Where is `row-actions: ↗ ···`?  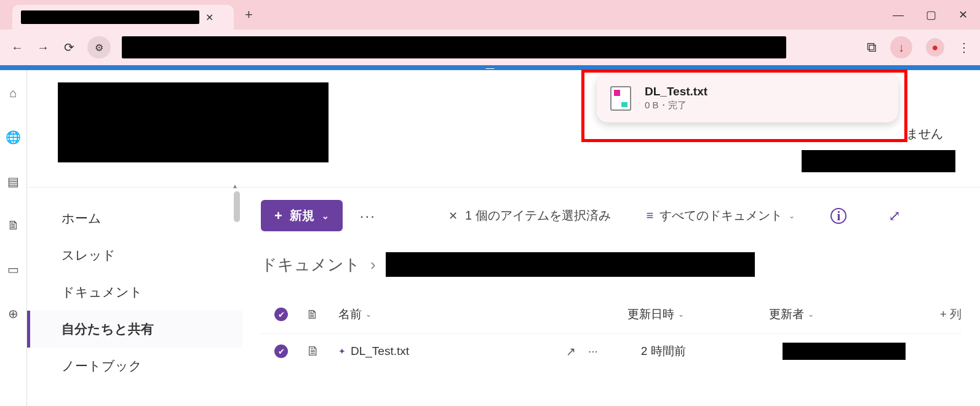
row-actions: ↗ ··· is located at coordinates (582, 352).